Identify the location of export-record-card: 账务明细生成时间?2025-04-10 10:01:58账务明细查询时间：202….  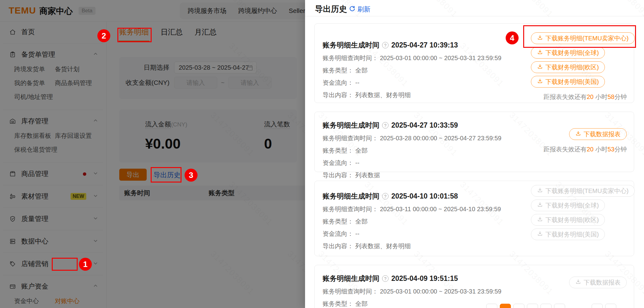
(474, 218).